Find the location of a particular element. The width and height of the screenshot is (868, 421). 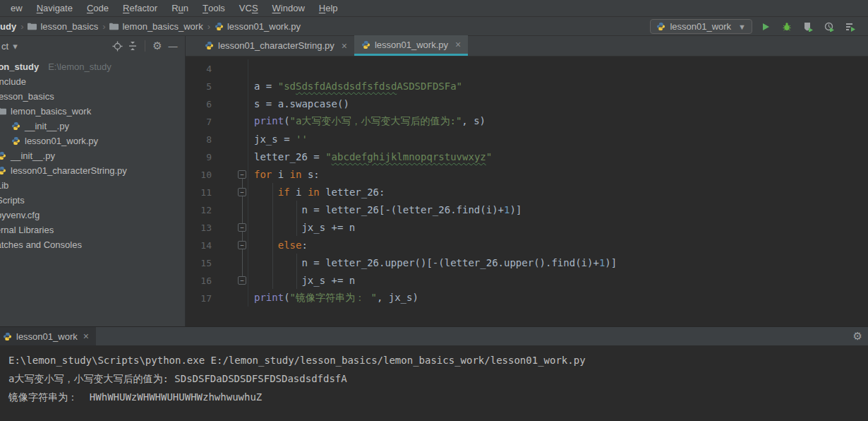

console-output: E:\lemon_study\Scripts\python.exe E:/lem… is located at coordinates (434, 376).